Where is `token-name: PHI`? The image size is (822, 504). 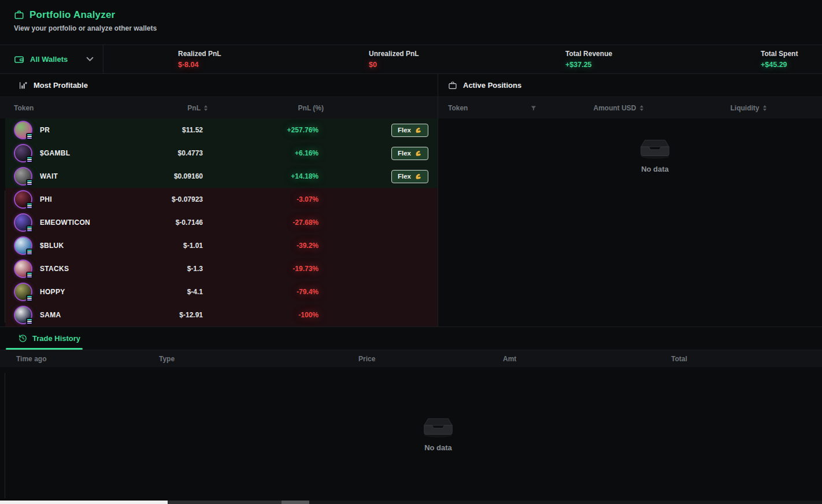 token-name: PHI is located at coordinates (46, 199).